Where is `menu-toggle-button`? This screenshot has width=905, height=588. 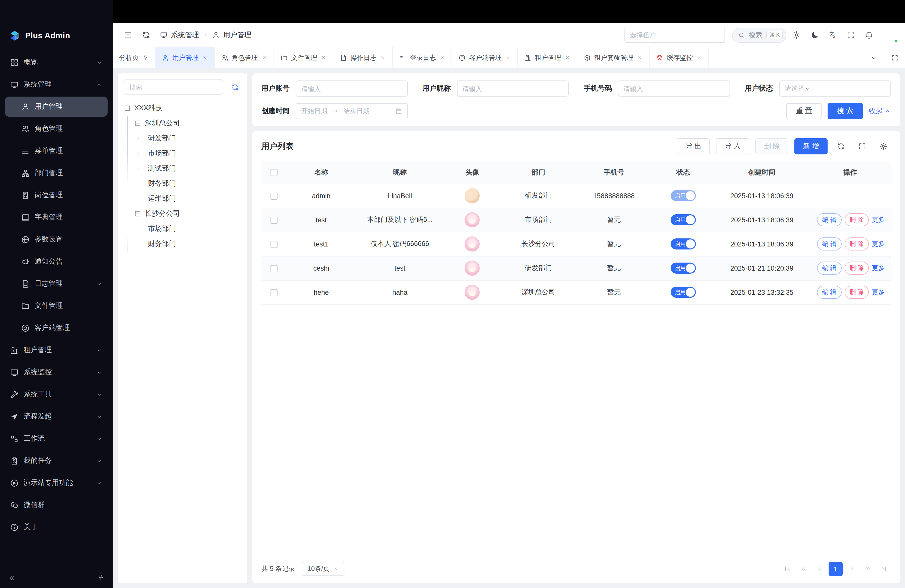
menu-toggle-button is located at coordinates (128, 35).